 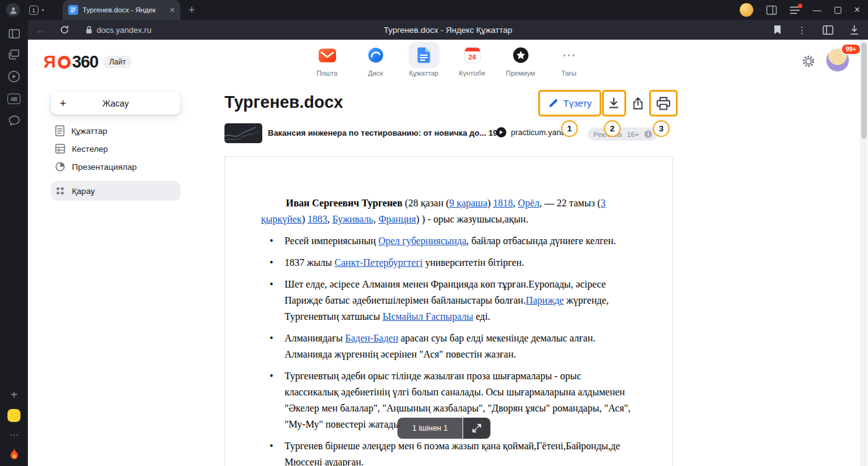 What do you see at coordinates (83, 191) in the screenshot?
I see `sidebar-item-label: Қарау` at bounding box center [83, 191].